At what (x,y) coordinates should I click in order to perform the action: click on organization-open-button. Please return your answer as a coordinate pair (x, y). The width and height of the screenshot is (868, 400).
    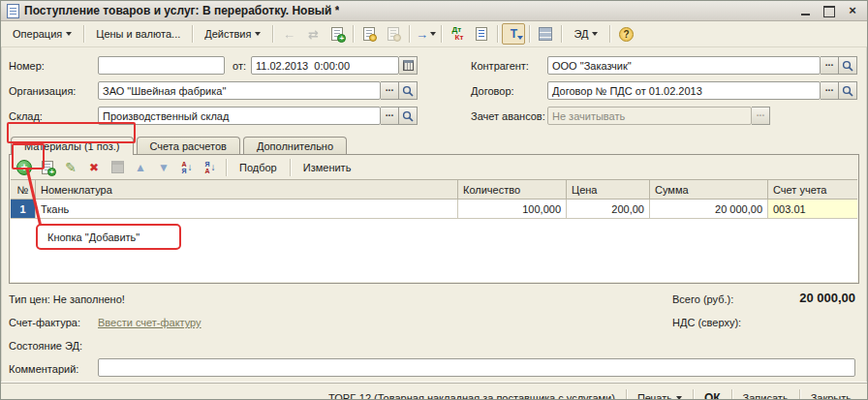
    Looking at the image, I should click on (409, 91).